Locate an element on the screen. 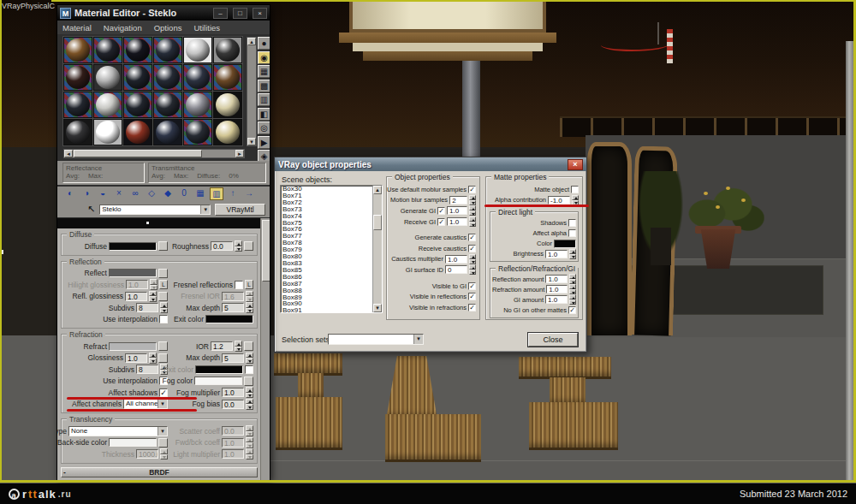 Image resolution: width=856 pixels, height=504 pixels. get-material-icon: ◐ is located at coordinates (70, 193).